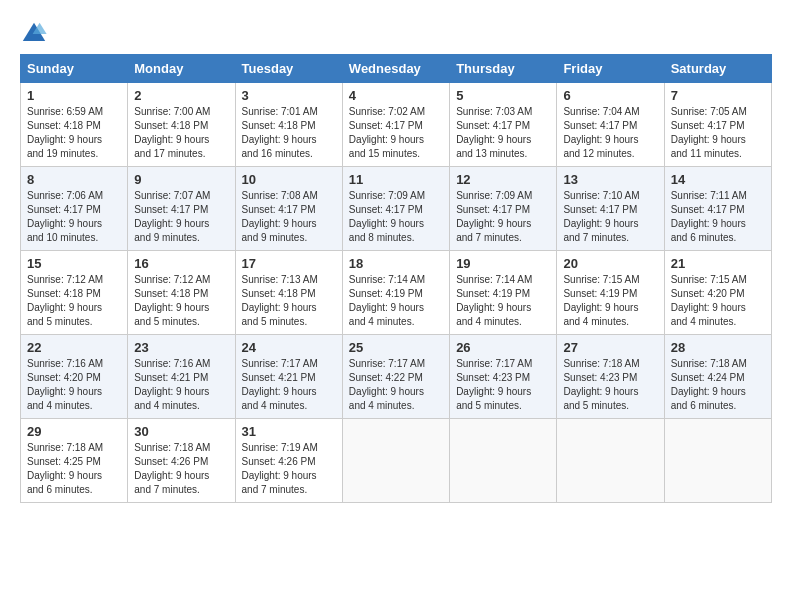 The height and width of the screenshot is (612, 792). Describe the element at coordinates (172, 132) in the screenshot. I see `cell-text: Sunrise: 7:00 AMSunset: 4:18 PMDaylight:…` at that location.